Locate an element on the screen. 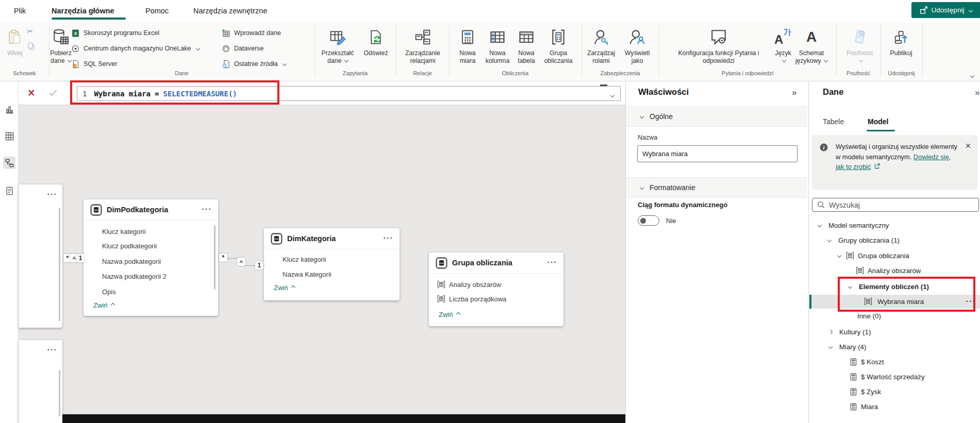 The width and height of the screenshot is (980, 423). field-klucz-podkategorii: Klucz podkategorii is located at coordinates (147, 246).